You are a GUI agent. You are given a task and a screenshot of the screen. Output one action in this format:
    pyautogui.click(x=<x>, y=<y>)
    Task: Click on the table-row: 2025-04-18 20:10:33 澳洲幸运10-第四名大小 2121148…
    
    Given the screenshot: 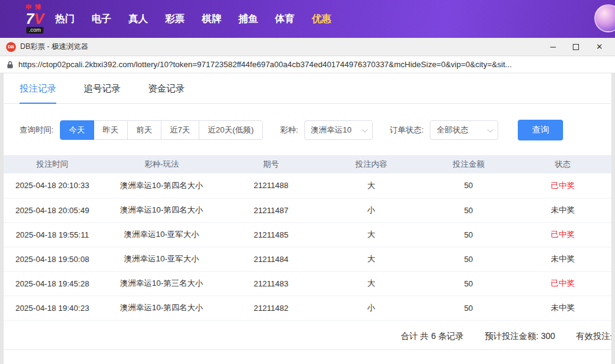 What is the action you would take?
    pyautogui.click(x=308, y=186)
    